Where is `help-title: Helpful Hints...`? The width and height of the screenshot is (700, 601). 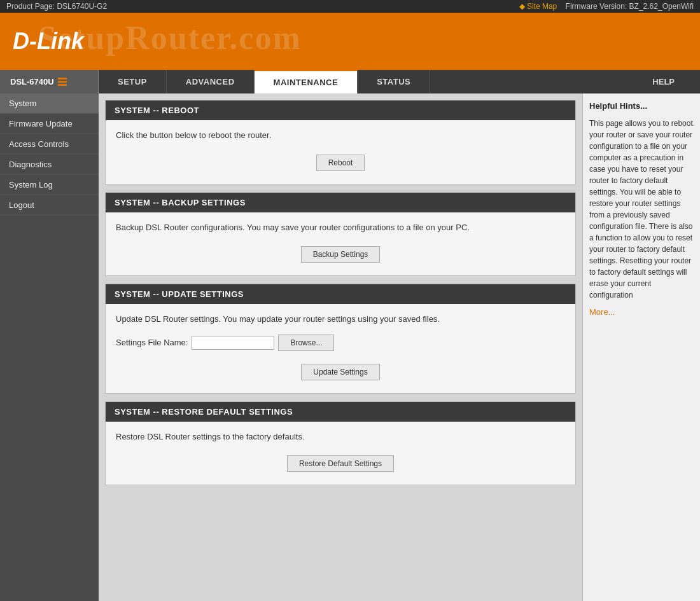 help-title: Helpful Hints... is located at coordinates (641, 106).